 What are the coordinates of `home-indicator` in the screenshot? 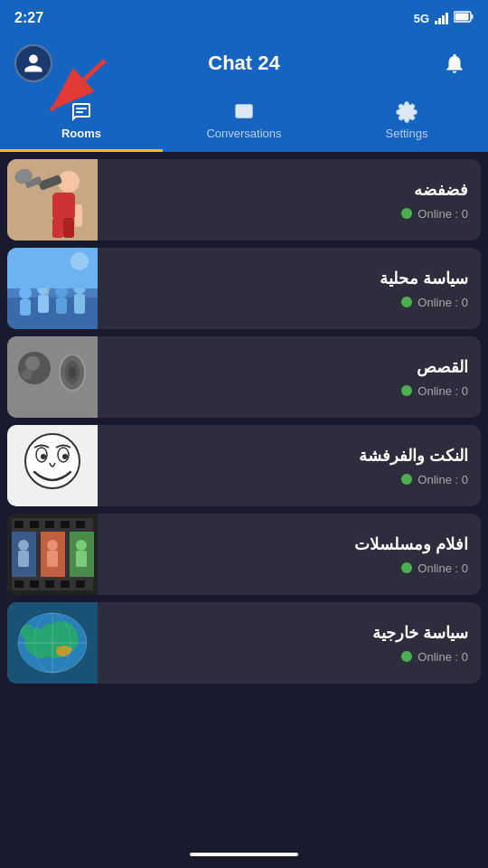 It's located at (244, 854).